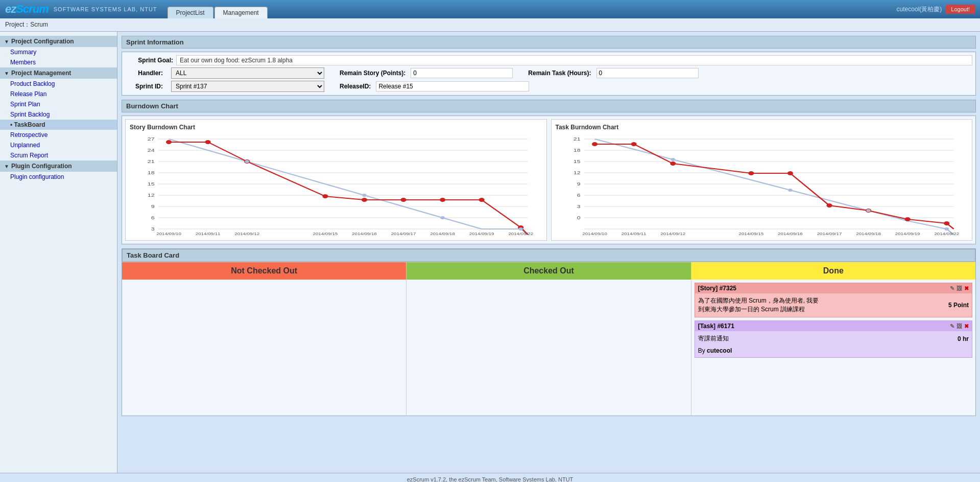 Image resolution: width=980 pixels, height=482 pixels. Describe the element at coordinates (717, 288) in the screenshot. I see `story-id: [Story] #7325` at that location.